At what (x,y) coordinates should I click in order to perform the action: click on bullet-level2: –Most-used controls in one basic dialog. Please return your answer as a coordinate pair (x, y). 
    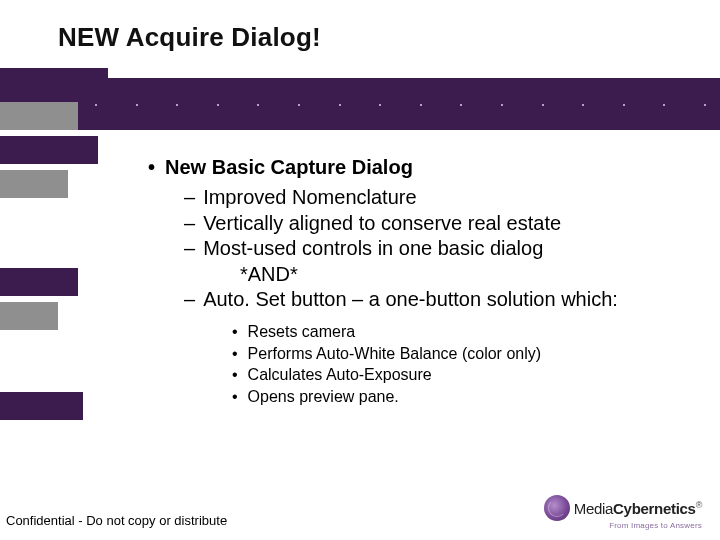
    Looking at the image, I should click on (437, 249).